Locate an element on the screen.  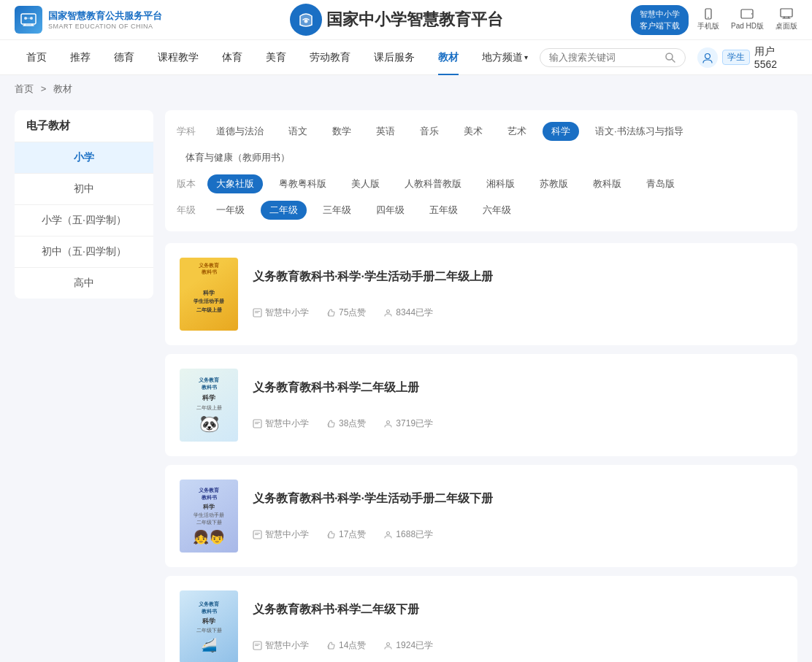
logo-cn: 国家智慧教育公共服务平台 is located at coordinates (105, 16).